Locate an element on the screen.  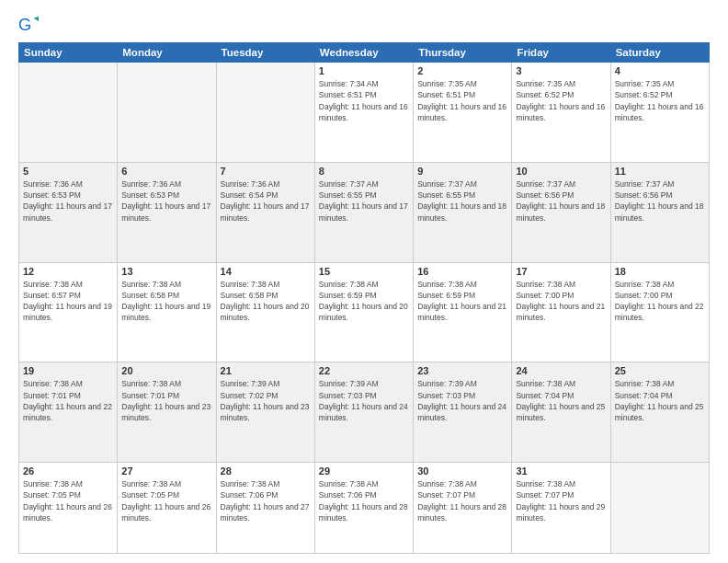
day-number: 16 is located at coordinates (462, 271).